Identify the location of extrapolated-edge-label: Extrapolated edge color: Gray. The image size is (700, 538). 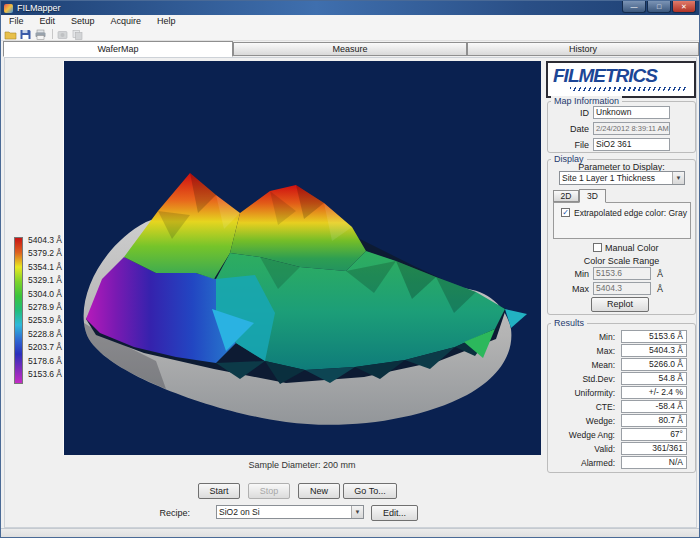
(630, 213).